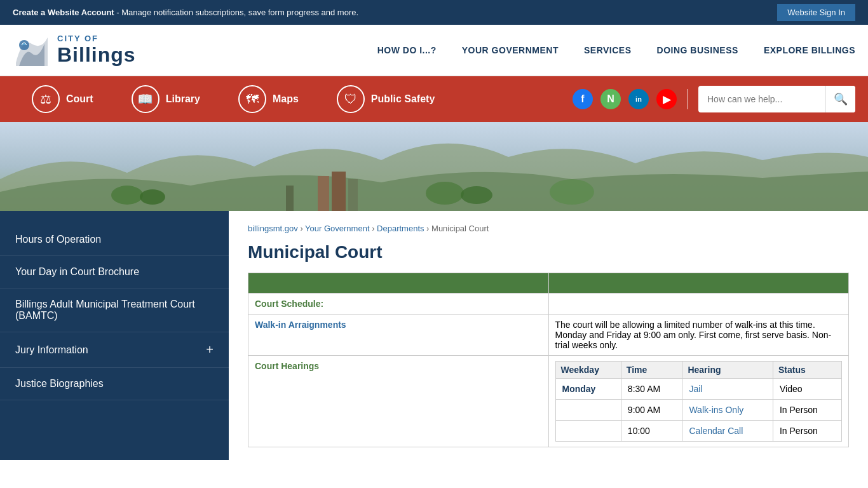 This screenshot has height=488, width=868. Describe the element at coordinates (728, 431) in the screenshot. I see `row-hearing: Calendar Call` at that location.